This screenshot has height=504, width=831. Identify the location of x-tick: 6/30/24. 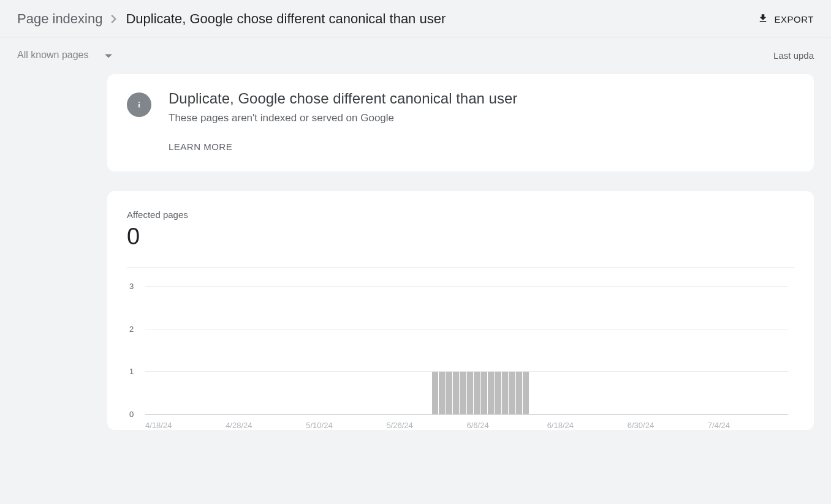
(668, 425).